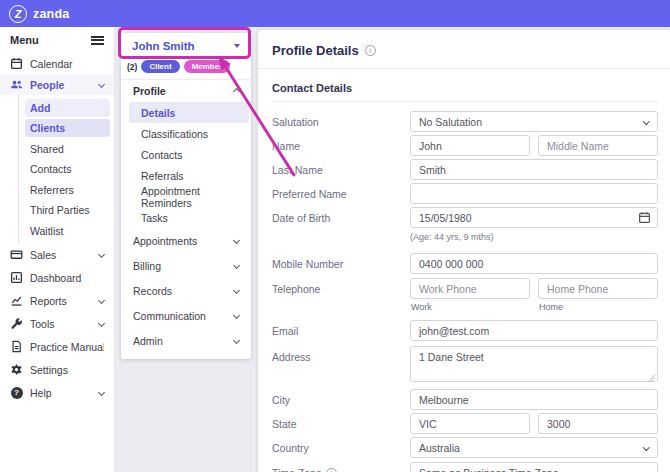 This screenshot has width=670, height=472. What do you see at coordinates (237, 46) in the screenshot?
I see `dropdown-caret-icon` at bounding box center [237, 46].